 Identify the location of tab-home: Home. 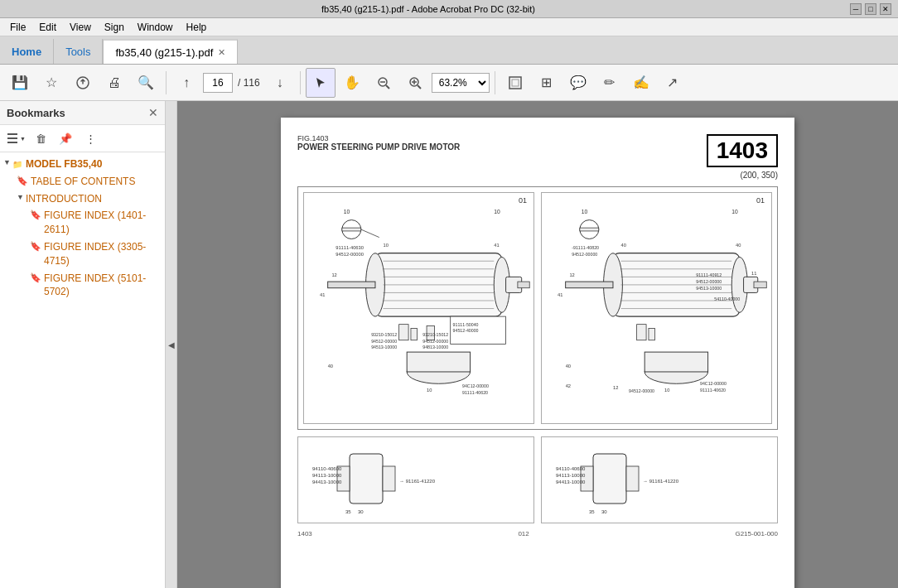
(27, 51).